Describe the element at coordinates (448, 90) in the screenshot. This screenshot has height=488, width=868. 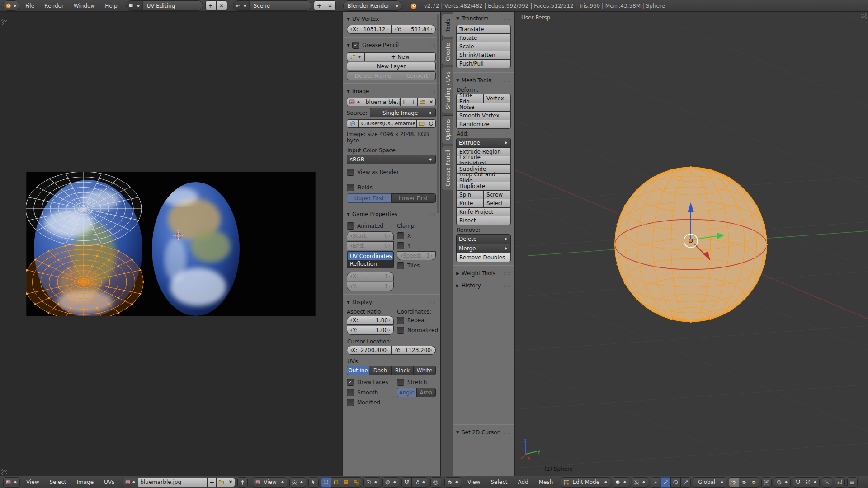
I see `tab-shading-uvs: Shading / UVs` at that location.